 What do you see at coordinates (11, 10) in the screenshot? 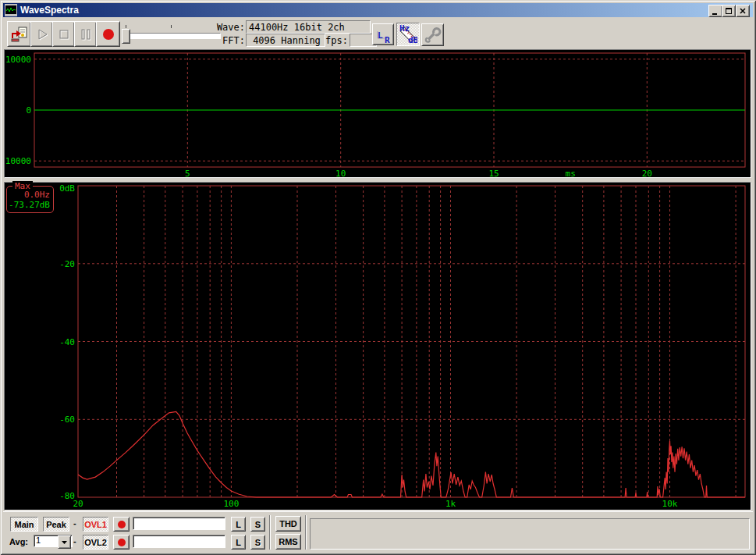
I see `app-icon` at bounding box center [11, 10].